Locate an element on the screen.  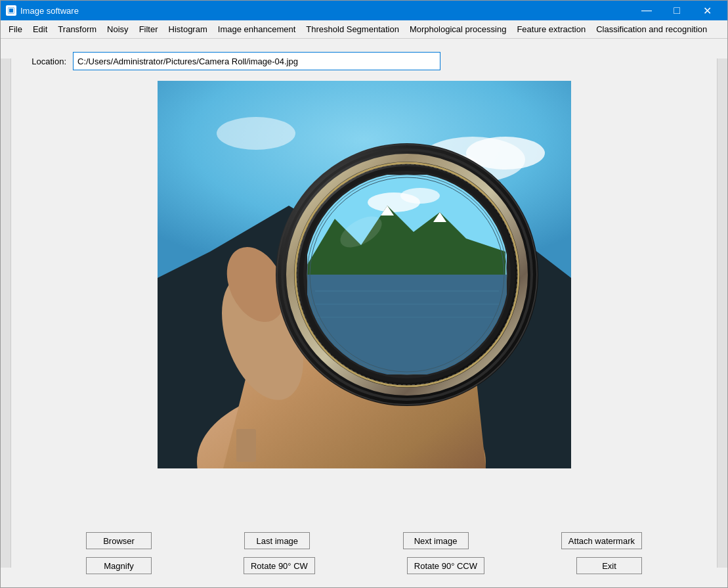
menu-bar: File Edit Transform Noisy Filter Histogr… is located at coordinates (364, 30).